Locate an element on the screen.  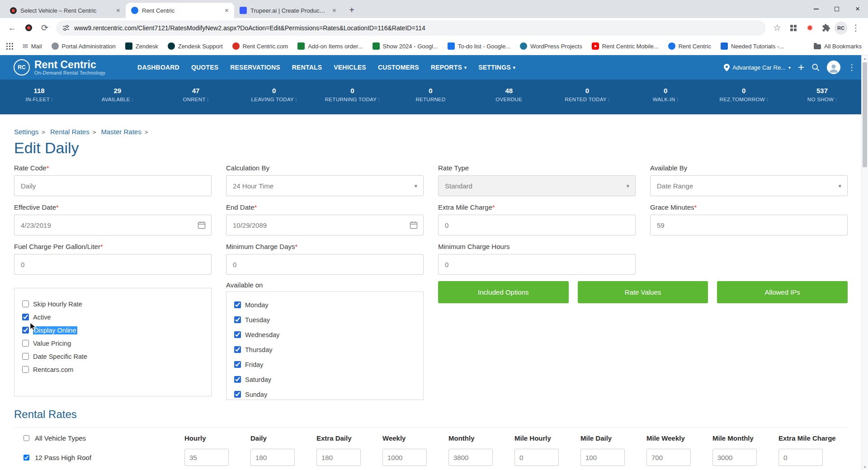
scrollbar-thumb is located at coordinates (865, 115).